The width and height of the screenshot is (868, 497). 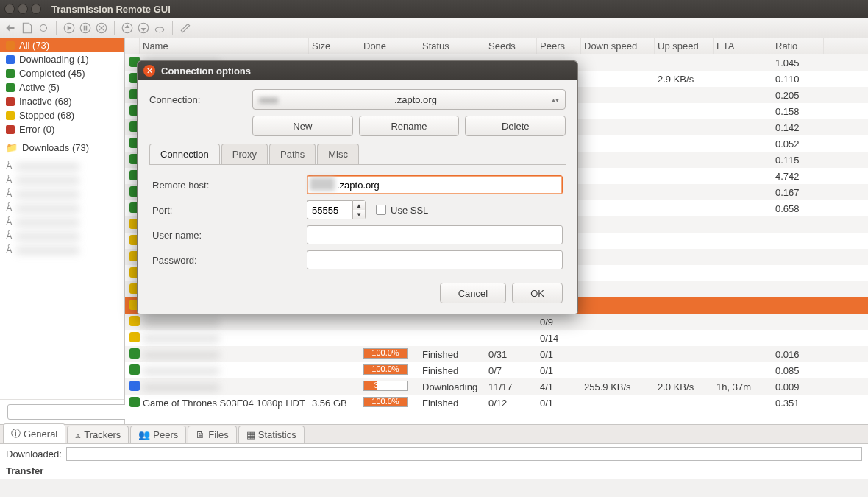 I want to click on column-header, so click(x=132, y=46).